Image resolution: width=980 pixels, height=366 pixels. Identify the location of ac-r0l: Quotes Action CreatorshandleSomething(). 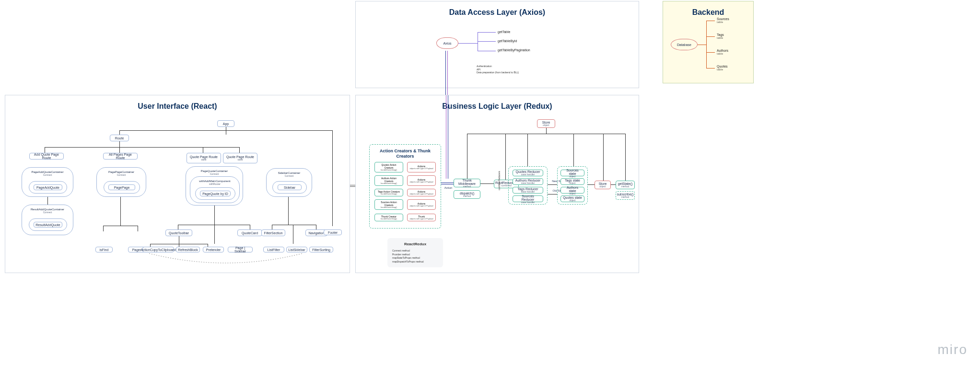
(389, 167).